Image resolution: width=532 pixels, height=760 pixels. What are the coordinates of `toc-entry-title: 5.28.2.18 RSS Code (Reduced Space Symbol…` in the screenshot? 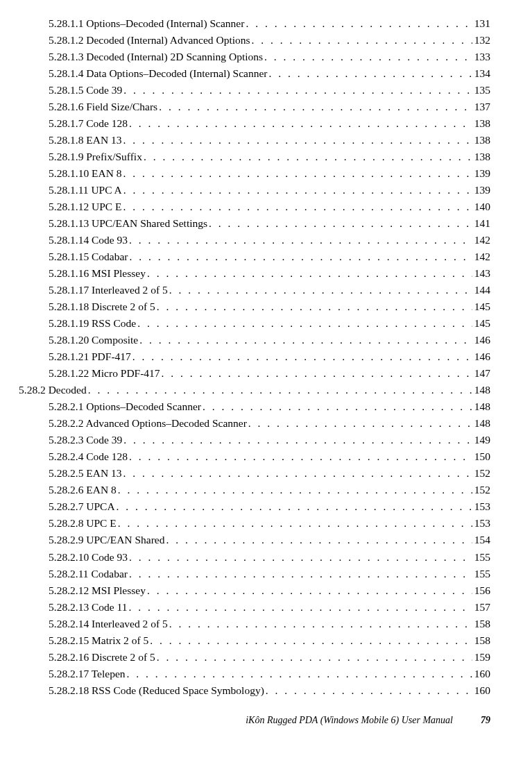 It's located at (157, 691).